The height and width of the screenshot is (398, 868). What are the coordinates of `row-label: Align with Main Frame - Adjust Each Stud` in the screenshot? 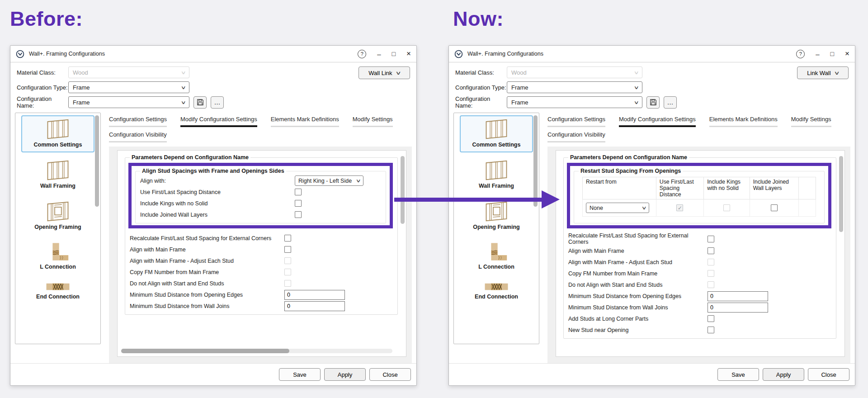 It's located at (207, 261).